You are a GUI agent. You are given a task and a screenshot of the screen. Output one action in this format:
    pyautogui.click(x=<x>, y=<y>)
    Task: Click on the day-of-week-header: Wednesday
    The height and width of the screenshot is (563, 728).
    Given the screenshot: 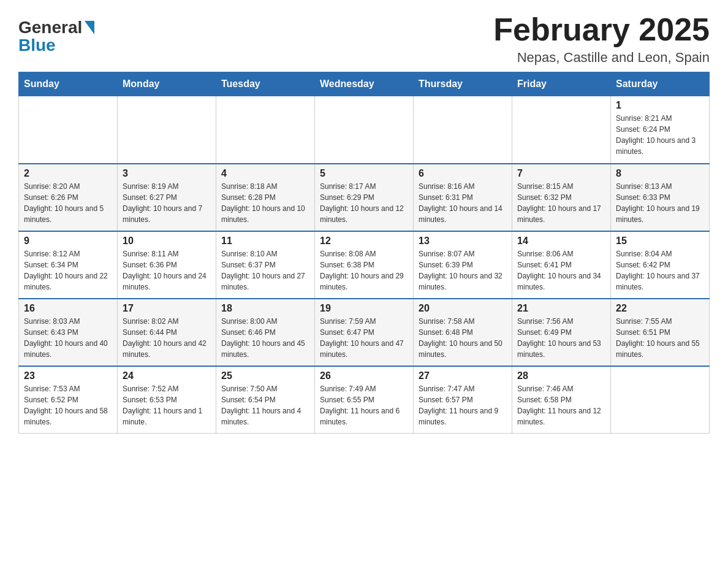 What is the action you would take?
    pyautogui.click(x=364, y=85)
    